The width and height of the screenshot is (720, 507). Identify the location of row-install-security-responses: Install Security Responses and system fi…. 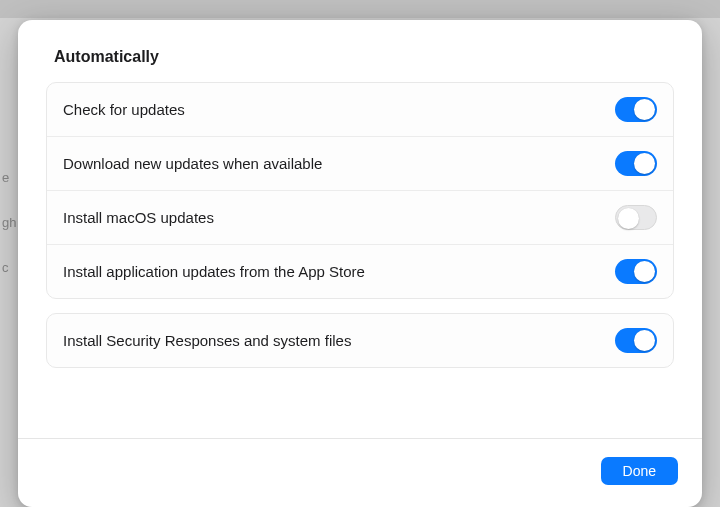
(360, 340).